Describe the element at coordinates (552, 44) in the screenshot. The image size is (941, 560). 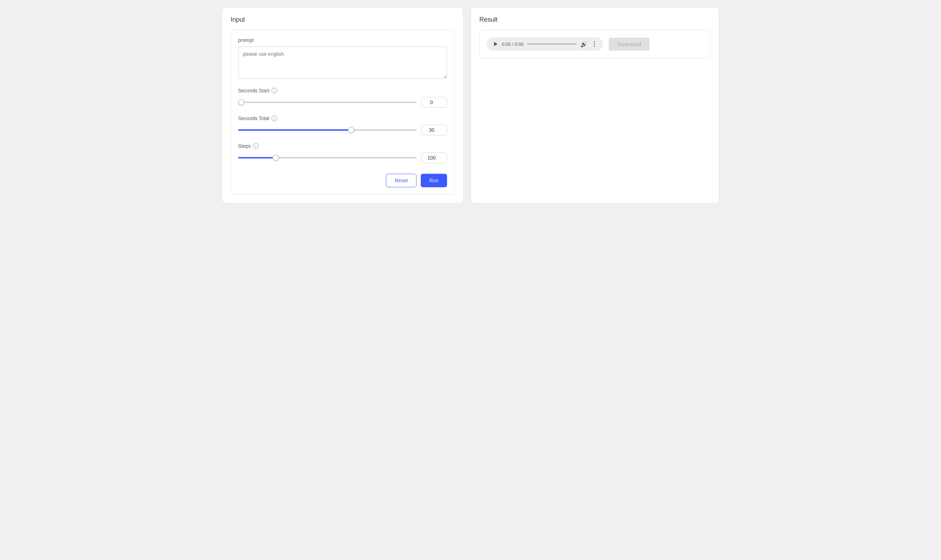
I see `progress-track` at that location.